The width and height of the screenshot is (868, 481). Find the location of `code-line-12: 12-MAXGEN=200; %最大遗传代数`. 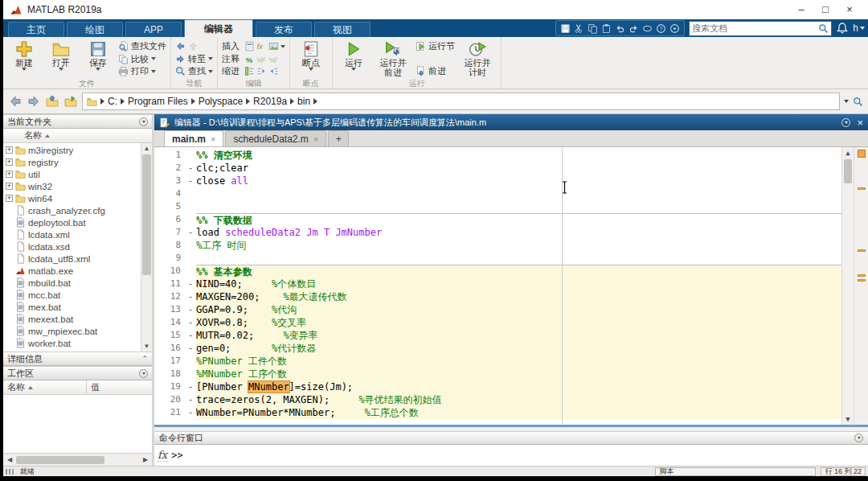

code-line-12: 12-MAXGEN=200; %最大遗传代数 is located at coordinates (498, 297).